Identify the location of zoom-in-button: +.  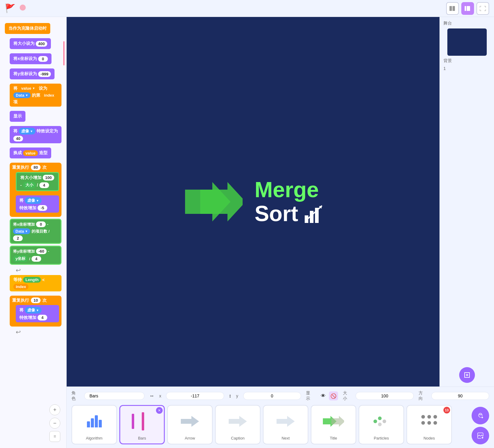
(55, 410).